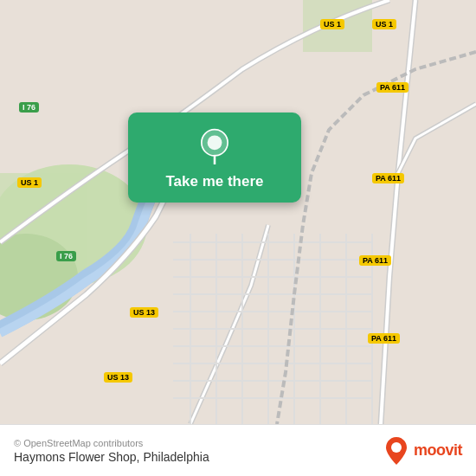 This screenshot has height=476, width=476. I want to click on badge-i76-tl: I 76, so click(29, 107).